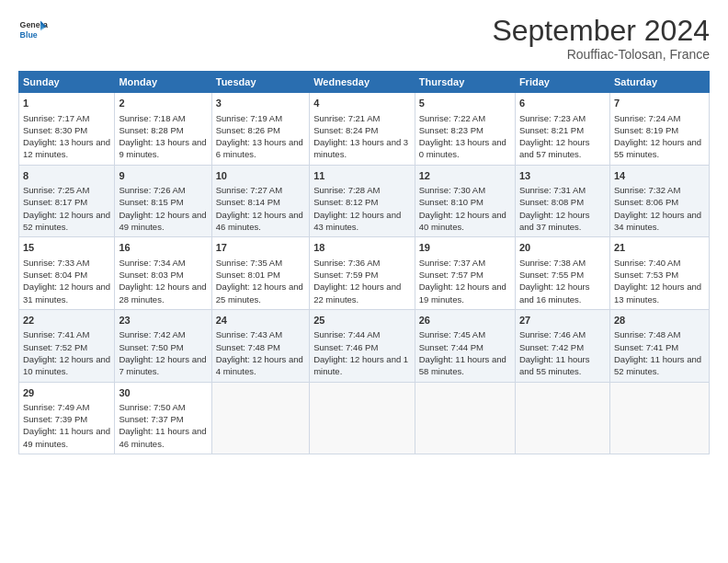 The height and width of the screenshot is (563, 728). What do you see at coordinates (260, 274) in the screenshot?
I see `calendar-cell: 17Sunrise: 7:35 AMSunset: 8:01 PMDayligh…` at bounding box center [260, 274].